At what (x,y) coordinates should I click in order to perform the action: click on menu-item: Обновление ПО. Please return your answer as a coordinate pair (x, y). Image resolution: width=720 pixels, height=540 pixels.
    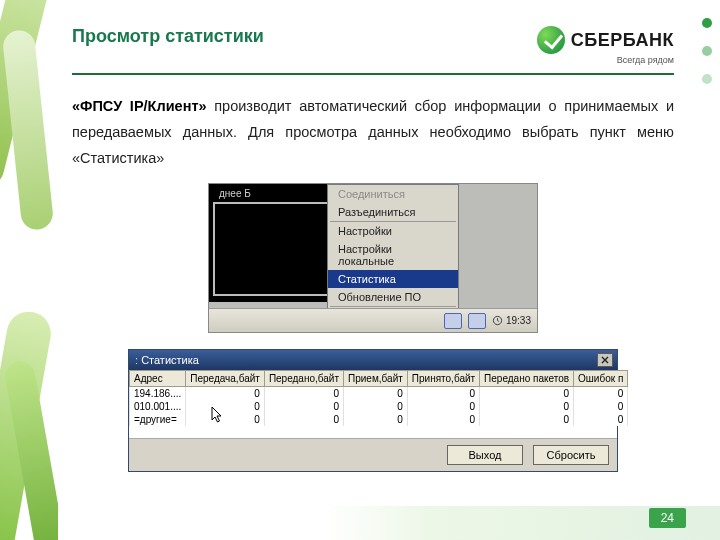
    Looking at the image, I should click on (393, 297).